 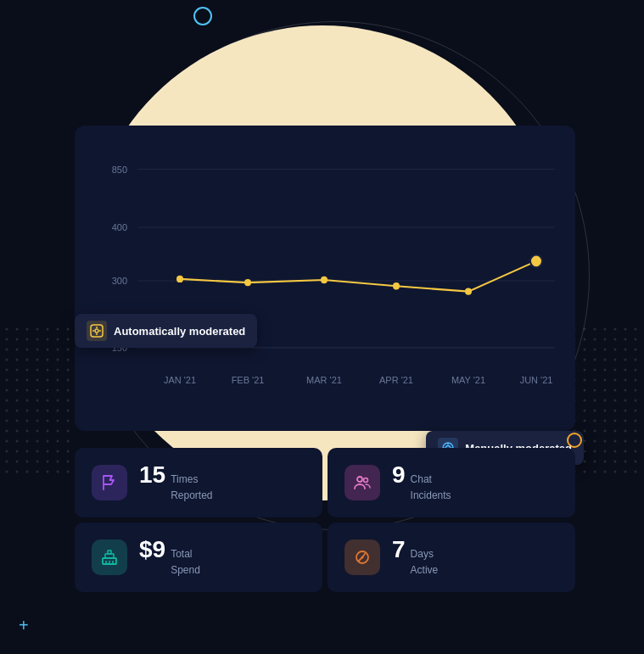 I want to click on stat-number-spend: $9, so click(x=153, y=550).